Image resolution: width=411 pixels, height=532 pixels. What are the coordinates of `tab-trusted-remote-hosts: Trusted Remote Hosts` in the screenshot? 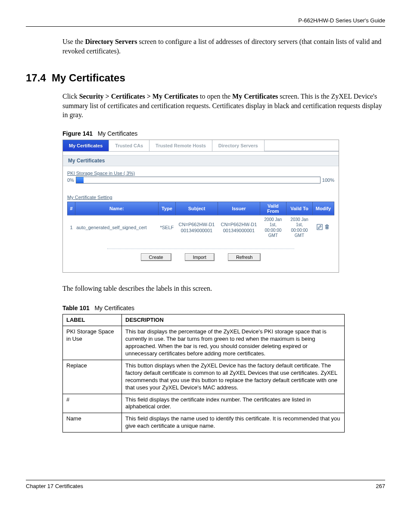 It's located at (181, 146).